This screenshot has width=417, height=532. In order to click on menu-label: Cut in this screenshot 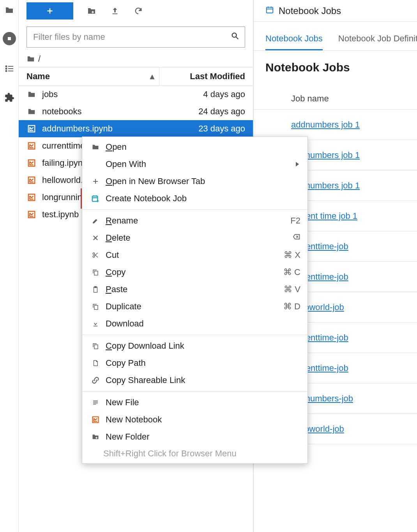, I will do `click(112, 255)`.